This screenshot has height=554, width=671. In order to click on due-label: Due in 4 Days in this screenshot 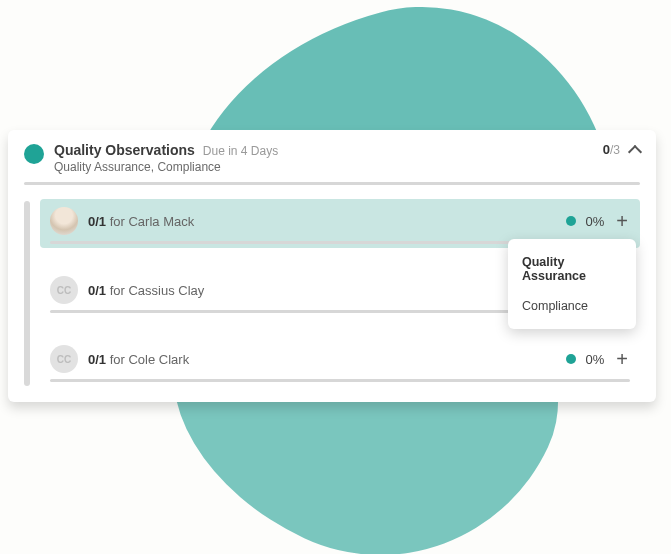, I will do `click(240, 151)`.